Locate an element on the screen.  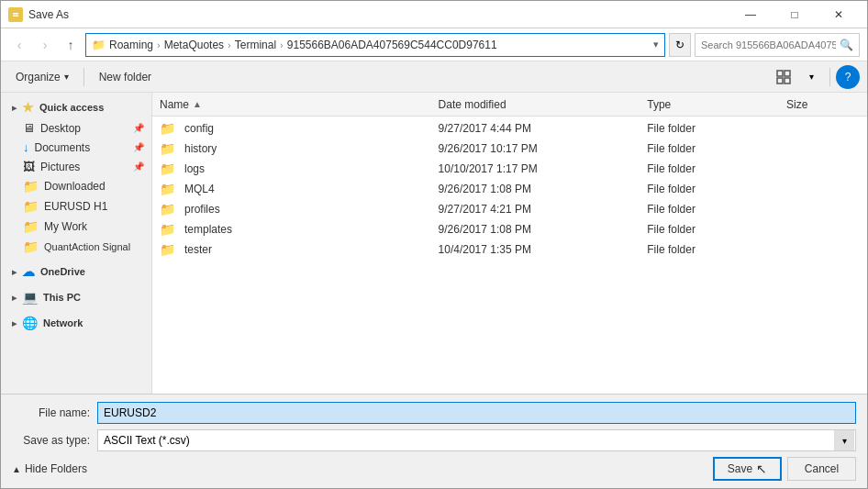
up-button: ↑ is located at coordinates (71, 45).